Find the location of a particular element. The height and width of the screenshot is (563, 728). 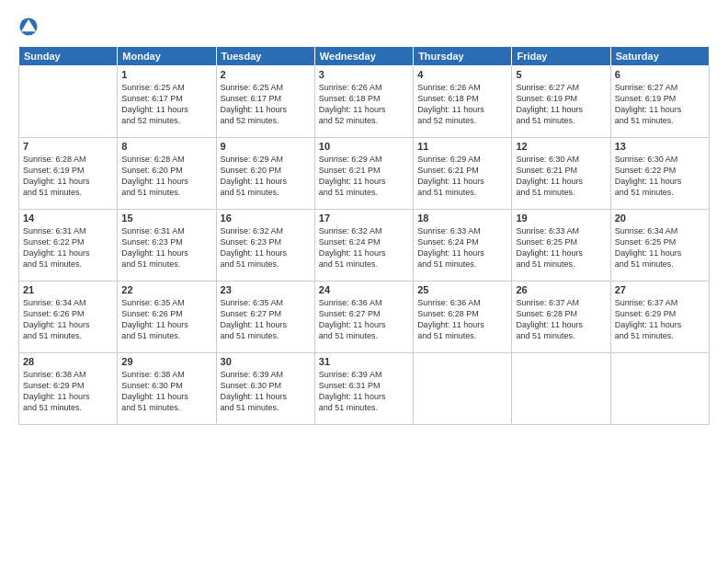

day-info: Sunrise: 6:30 AM Sunset: 6:21 PM Dayligh… is located at coordinates (561, 177).